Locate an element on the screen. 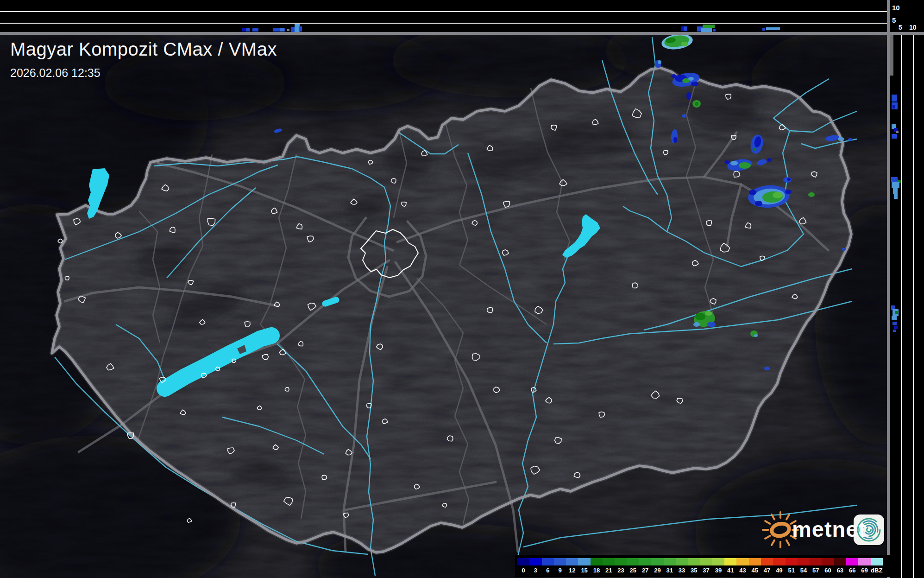  dbz-colorbar: 0369121518212325272931333537394143454749… is located at coordinates (705, 566).